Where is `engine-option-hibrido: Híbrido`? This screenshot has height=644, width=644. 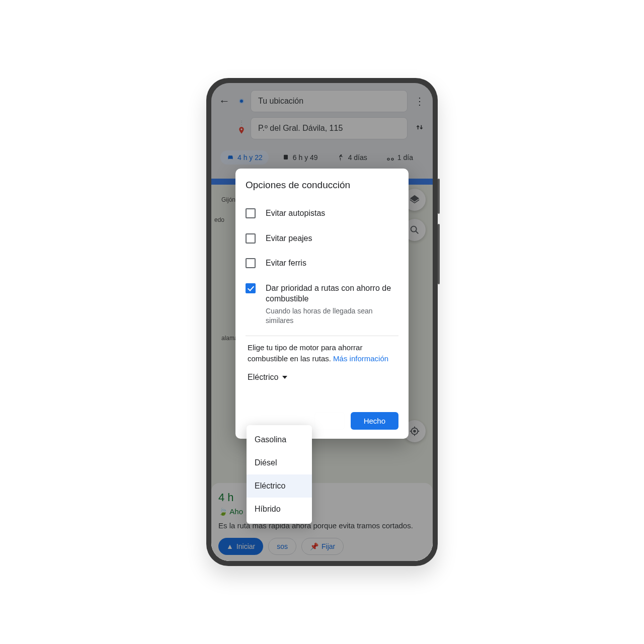
engine-option-hibrido: Híbrido is located at coordinates (279, 509).